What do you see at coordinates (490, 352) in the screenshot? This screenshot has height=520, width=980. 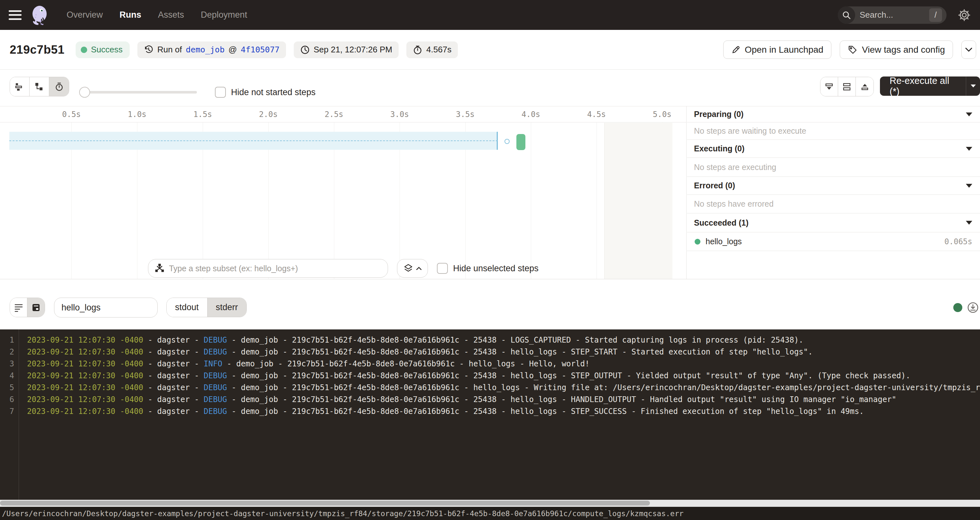 I see `log-line: 22023-09-21 12:07:30 -0400 - dagster - D…` at bounding box center [490, 352].